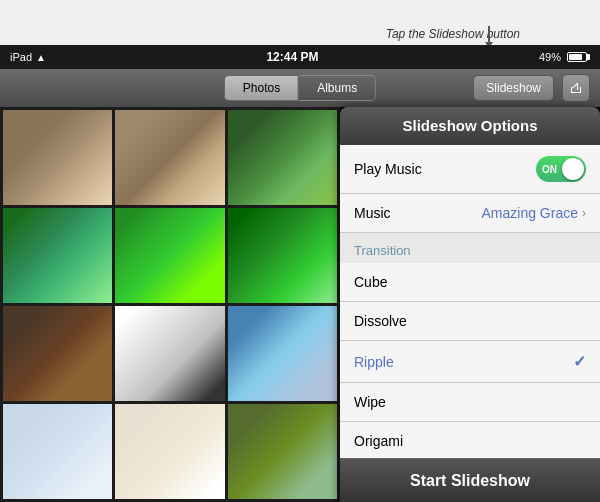 This screenshot has width=600, height=502. I want to click on panel-header: Slideshow Options, so click(470, 126).